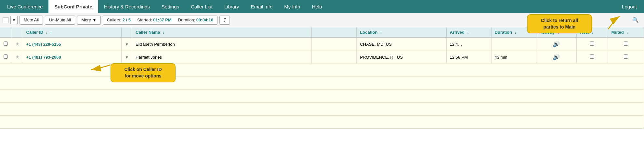 This screenshot has width=644, height=166. Describe the element at coordinates (334, 32) in the screenshot. I see `col-spacer` at that location.